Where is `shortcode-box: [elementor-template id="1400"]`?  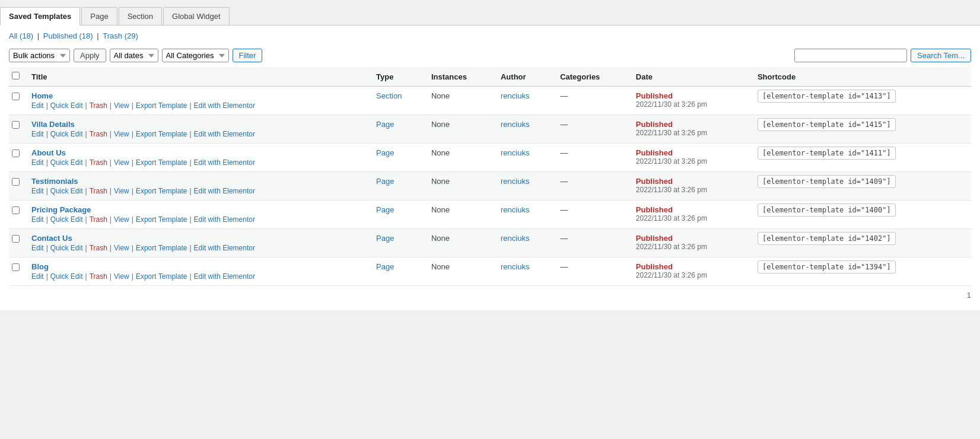
shortcode-box: [elementor-template id="1400"] is located at coordinates (827, 210).